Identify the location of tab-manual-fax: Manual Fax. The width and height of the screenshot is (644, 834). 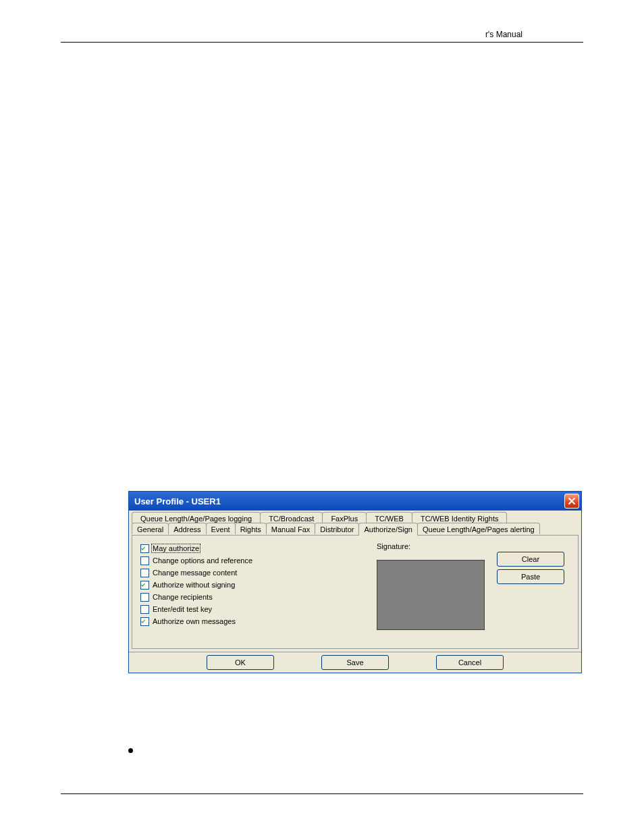
(290, 528).